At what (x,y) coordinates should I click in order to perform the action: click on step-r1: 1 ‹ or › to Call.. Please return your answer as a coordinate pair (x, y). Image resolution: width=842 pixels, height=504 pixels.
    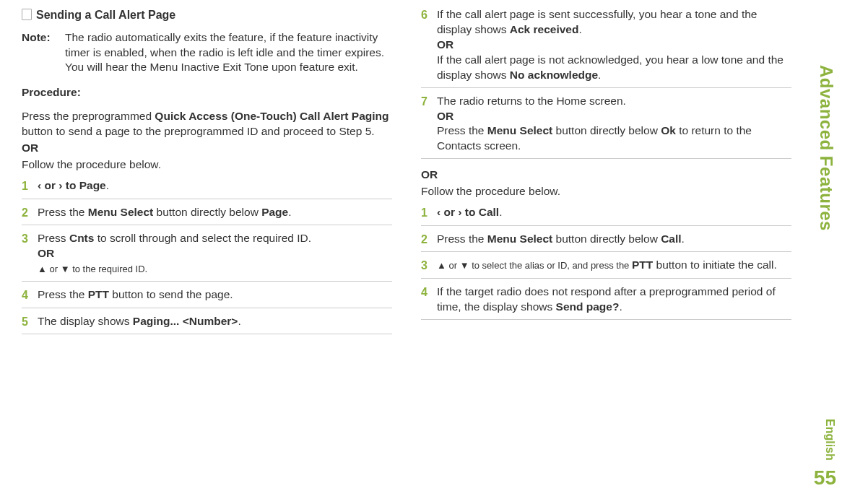
    Looking at the image, I should click on (607, 215).